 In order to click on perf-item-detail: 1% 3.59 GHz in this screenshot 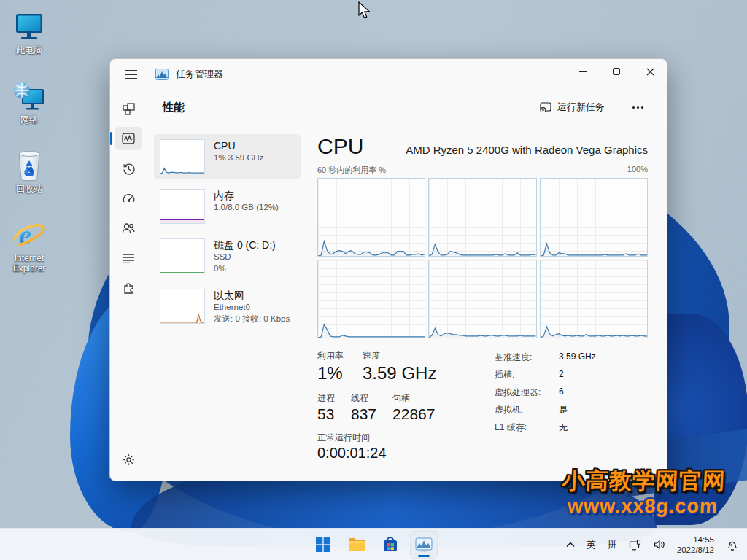, I will do `click(239, 158)`.